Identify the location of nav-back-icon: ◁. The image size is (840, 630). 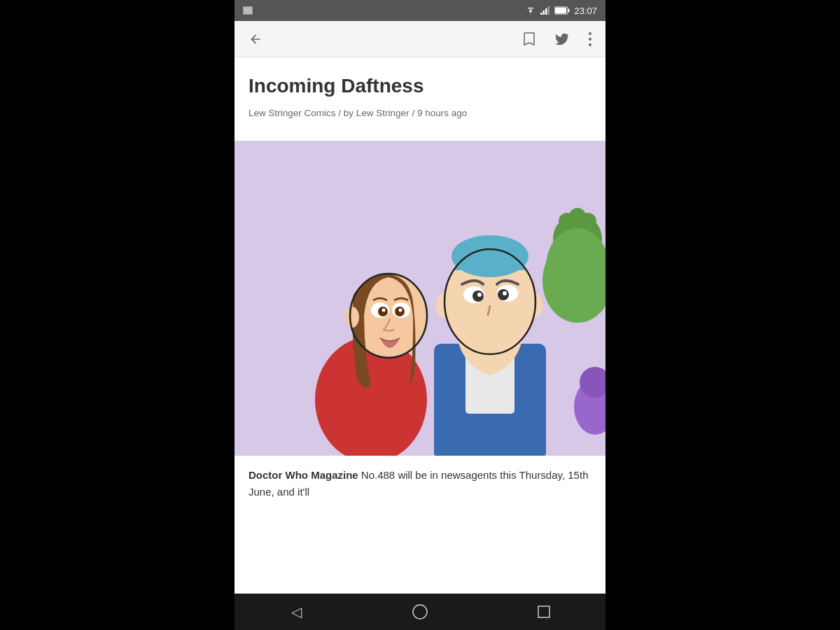
(297, 612).